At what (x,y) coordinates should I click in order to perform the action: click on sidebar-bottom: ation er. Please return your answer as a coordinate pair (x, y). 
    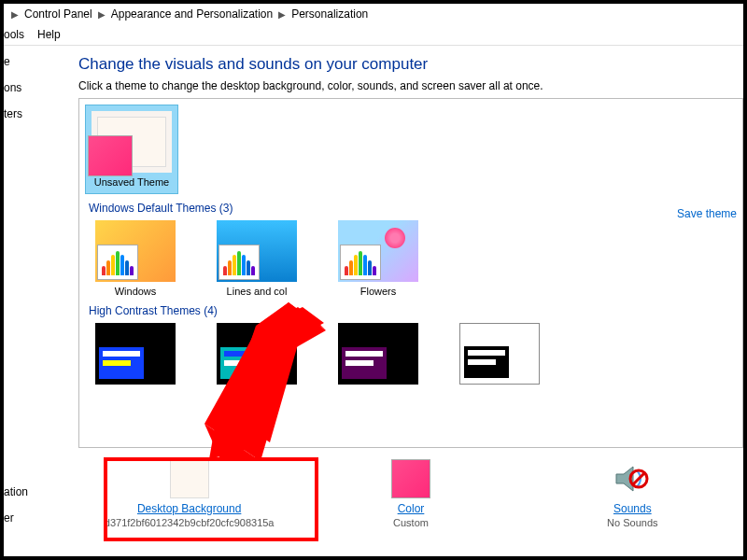
    Looking at the image, I should click on (18, 511).